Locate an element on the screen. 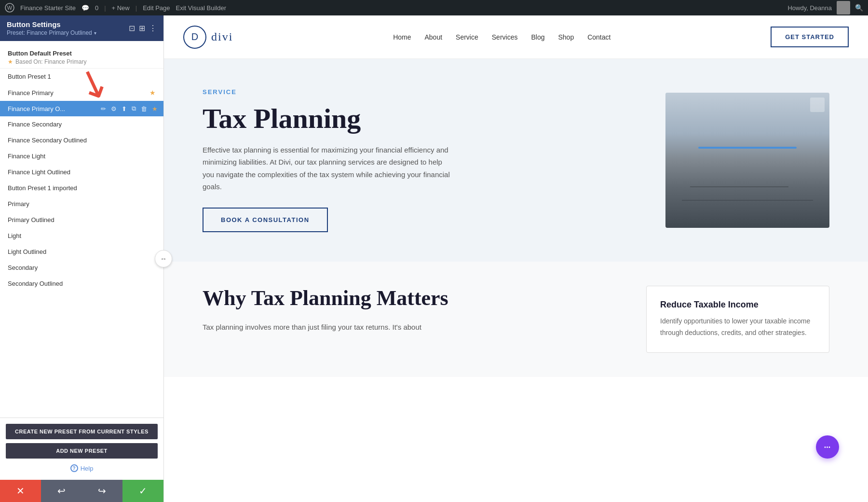 The height and width of the screenshot is (502, 868). fab-button: ••• is located at coordinates (827, 447).